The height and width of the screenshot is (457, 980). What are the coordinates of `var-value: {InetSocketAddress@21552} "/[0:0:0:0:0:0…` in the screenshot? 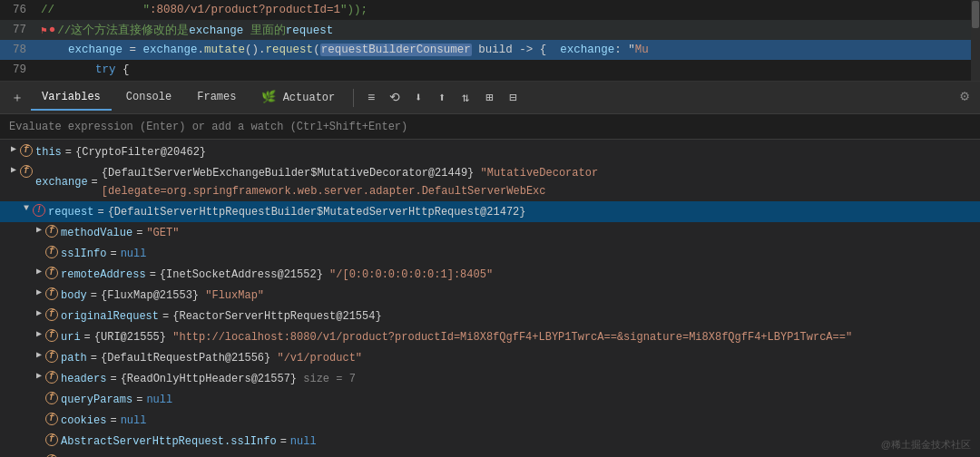 It's located at (327, 275).